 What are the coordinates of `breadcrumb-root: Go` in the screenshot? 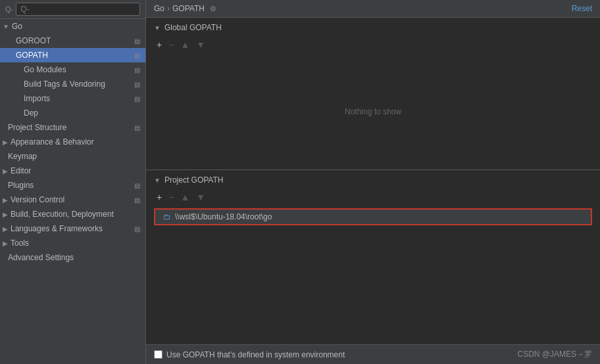 It's located at (159, 9).